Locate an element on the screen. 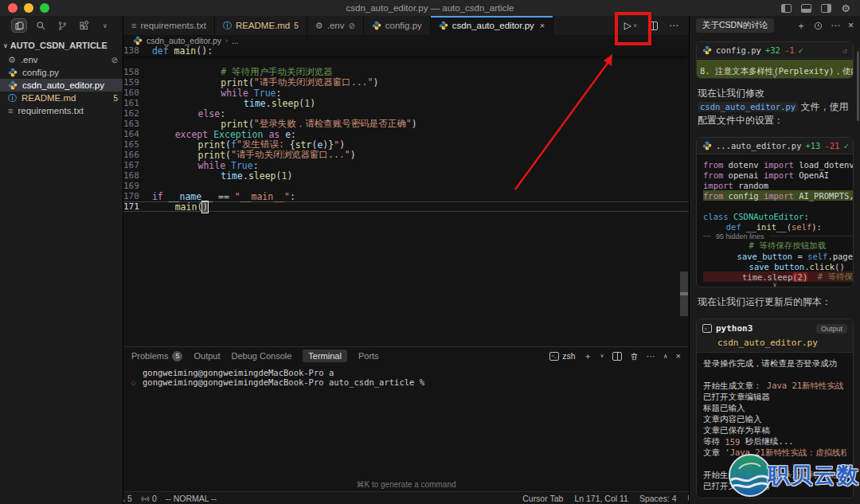  terminal-icon: >_ is located at coordinates (554, 357).